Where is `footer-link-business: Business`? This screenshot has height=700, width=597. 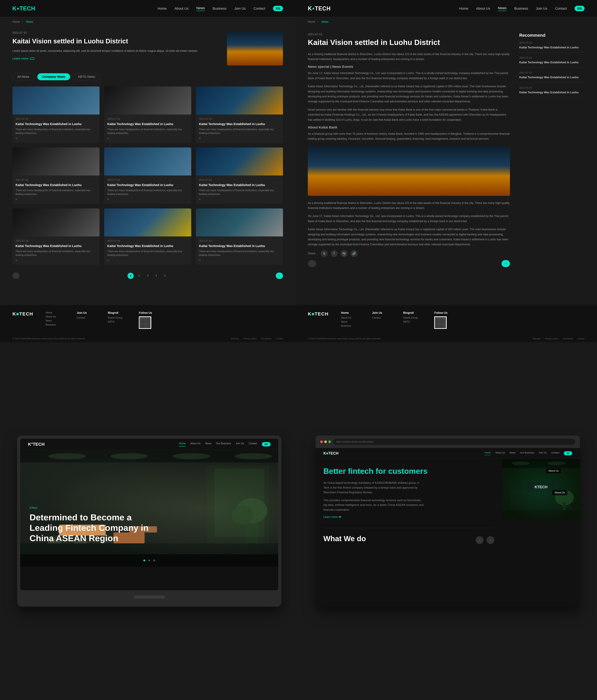
footer-link-business: Business is located at coordinates (55, 325).